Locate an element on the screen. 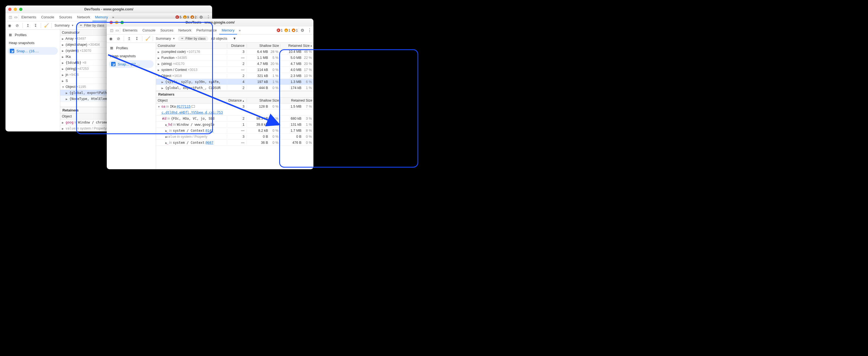 The image size is (868, 356). col-distance: Distance▲ is located at coordinates (237, 100).